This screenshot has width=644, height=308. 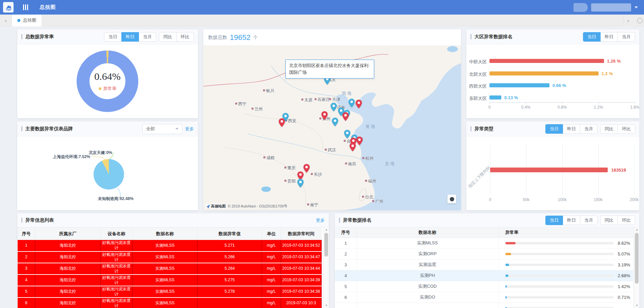 I want to click on rate-bar-track, so click(x=560, y=297).